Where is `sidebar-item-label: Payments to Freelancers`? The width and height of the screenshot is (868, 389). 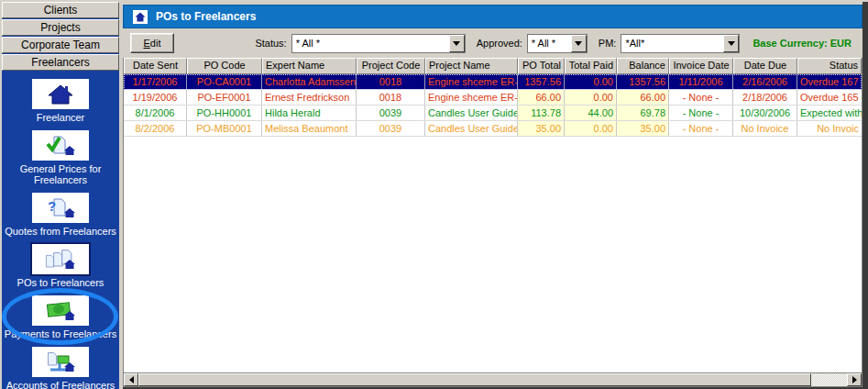 sidebar-item-label: Payments to Freelancers is located at coordinates (60, 334).